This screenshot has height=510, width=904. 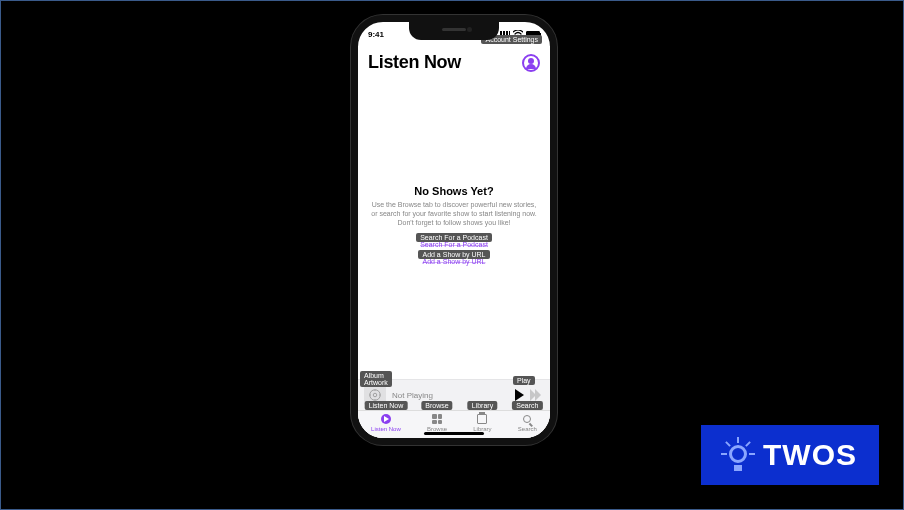 What do you see at coordinates (454, 226) in the screenshot?
I see `empty-state: No Shows Yet? Use the Browse tab to disc…` at bounding box center [454, 226].